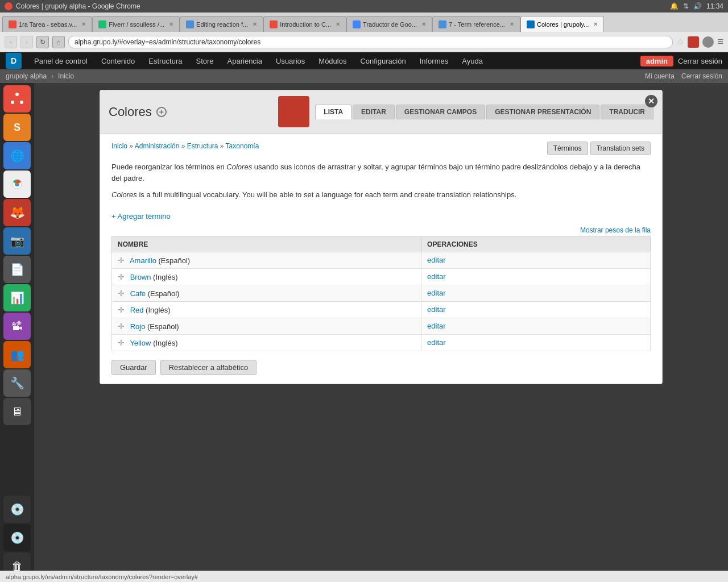  I want to click on description-2: Colores is a full multilingual vocabular…, so click(381, 195).